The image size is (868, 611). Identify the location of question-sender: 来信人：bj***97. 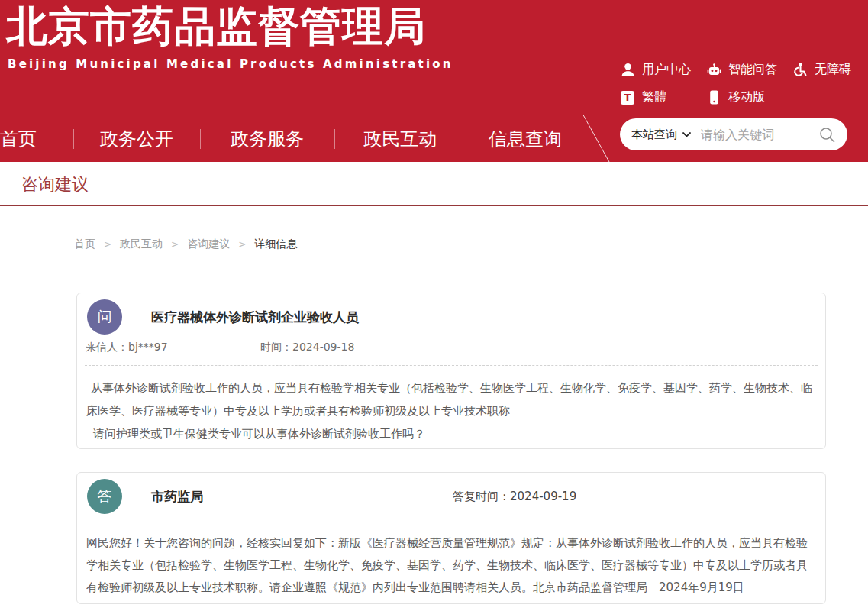
(127, 347).